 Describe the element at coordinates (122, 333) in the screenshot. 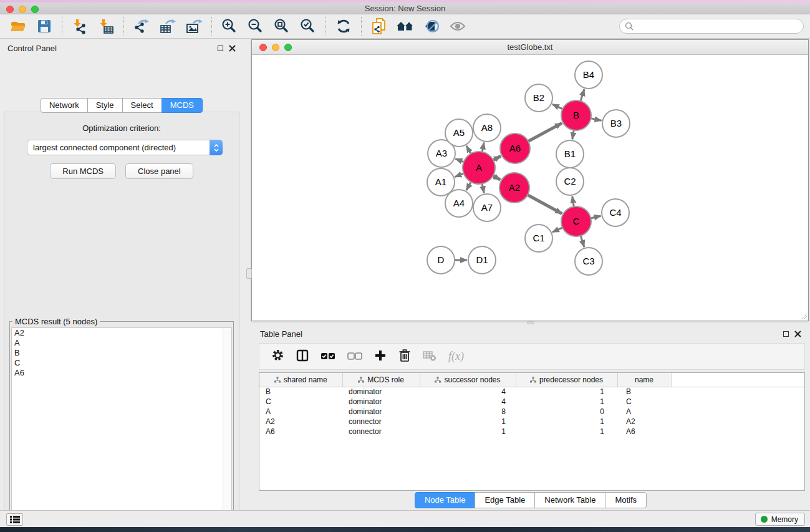

I see `mcds-result-item: A2` at that location.